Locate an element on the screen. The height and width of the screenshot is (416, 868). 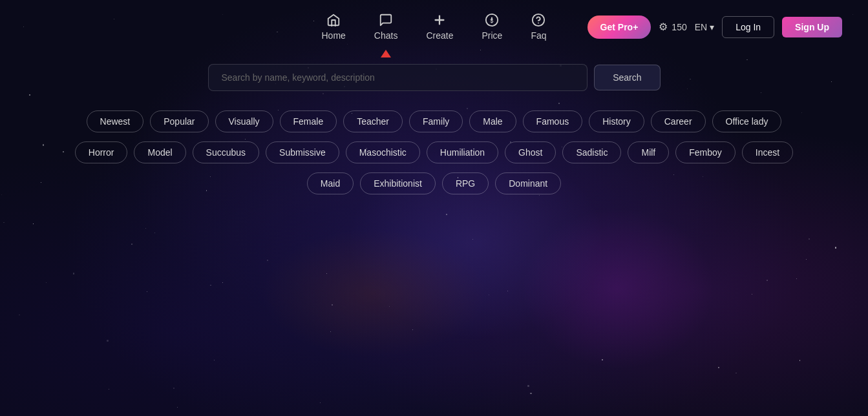
tag-milf: Milf is located at coordinates (648, 152).